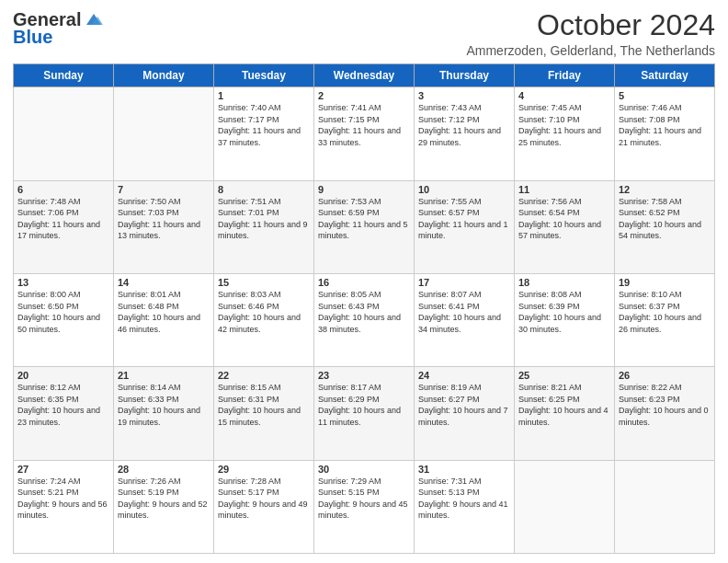 This screenshot has height=563, width=728. I want to click on cell-info-line: Sunset: 6:31 PM, so click(264, 399).